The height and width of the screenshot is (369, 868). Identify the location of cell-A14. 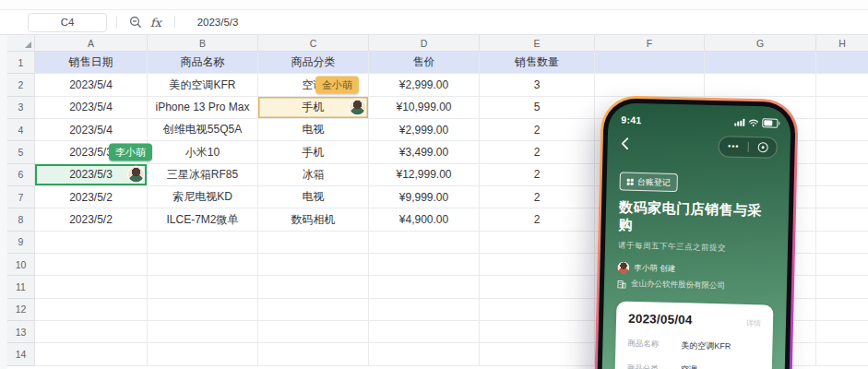
(91, 354).